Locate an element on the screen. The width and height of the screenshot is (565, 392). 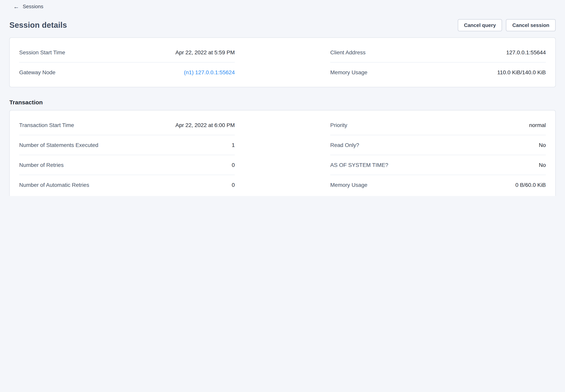
number-of-retries-label: Number of Retries is located at coordinates (41, 165).